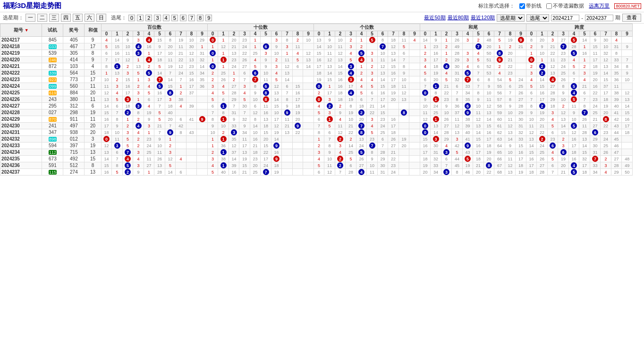 This screenshot has height=352, width=644. I want to click on table-row-shiji: 594, so click(53, 146).